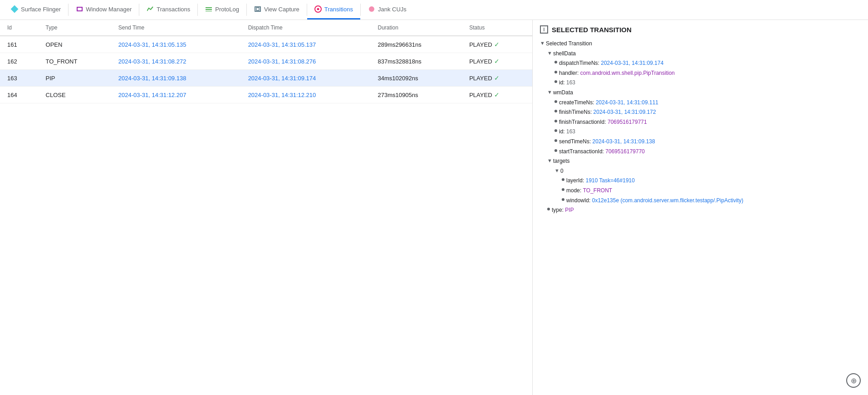 The image size is (868, 395). I want to click on circle-button-icon: ⊕, so click(854, 381).